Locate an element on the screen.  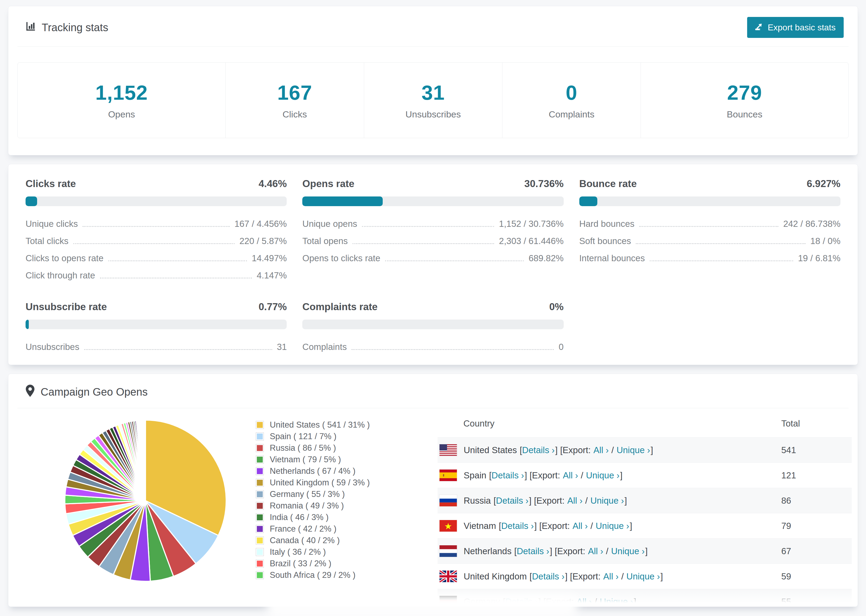
table-row: Germany [Details ›] [Export: All › / Uni… is located at coordinates (644, 598).